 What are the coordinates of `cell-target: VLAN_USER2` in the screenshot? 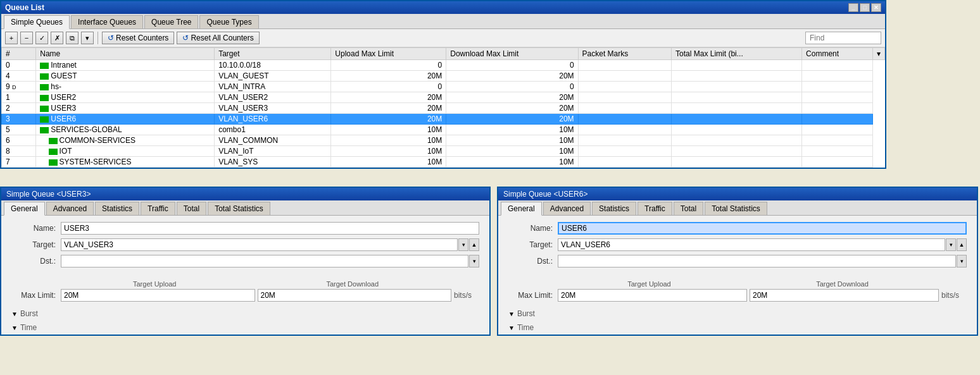 It's located at (273, 97).